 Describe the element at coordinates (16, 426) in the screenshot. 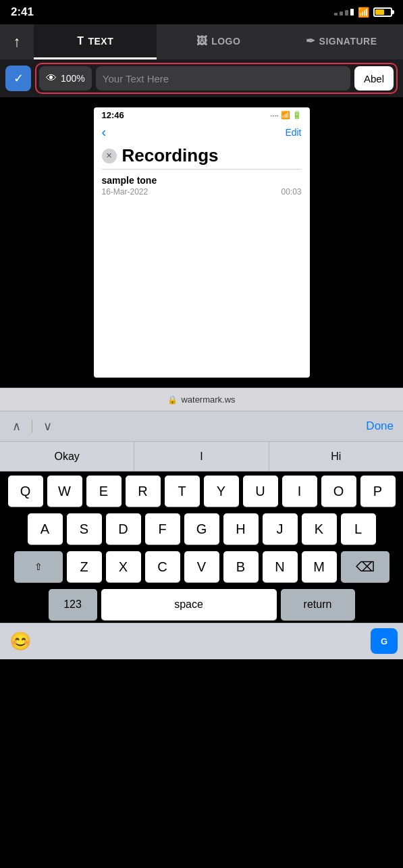

I see `arrow-up-button: ∧` at that location.